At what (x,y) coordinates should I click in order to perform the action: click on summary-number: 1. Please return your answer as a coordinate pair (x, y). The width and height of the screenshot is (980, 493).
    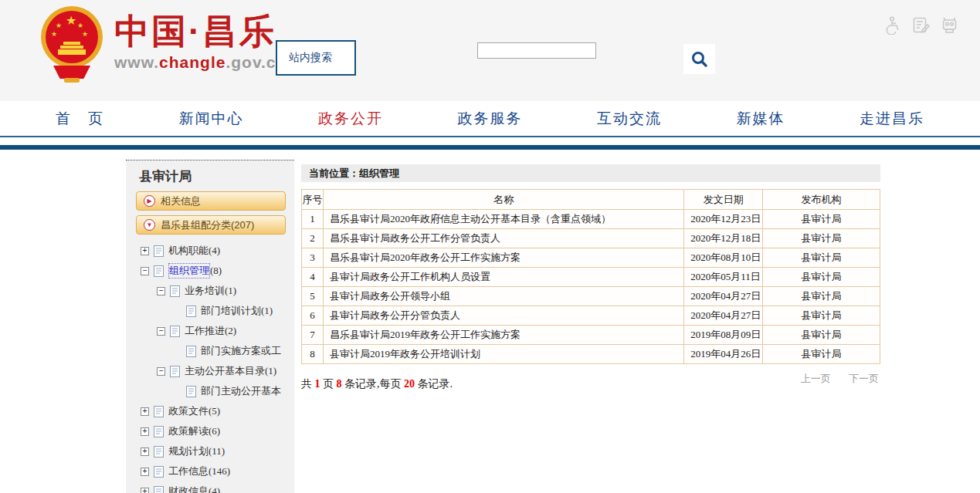
    Looking at the image, I should click on (318, 384).